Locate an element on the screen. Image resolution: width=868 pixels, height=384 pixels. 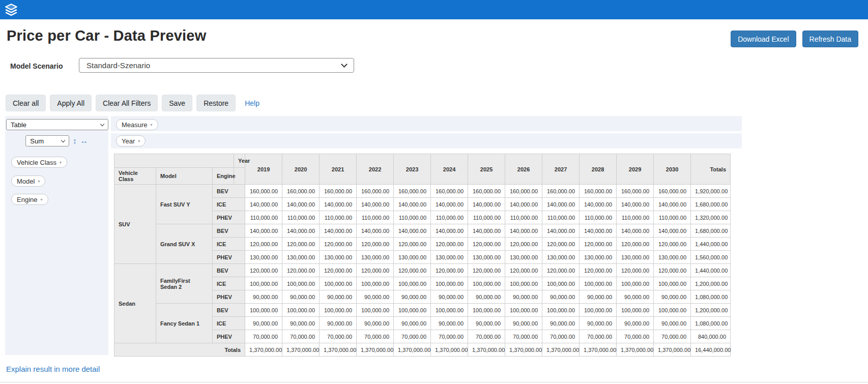
year-col-label: 2026 is located at coordinates (524, 169).